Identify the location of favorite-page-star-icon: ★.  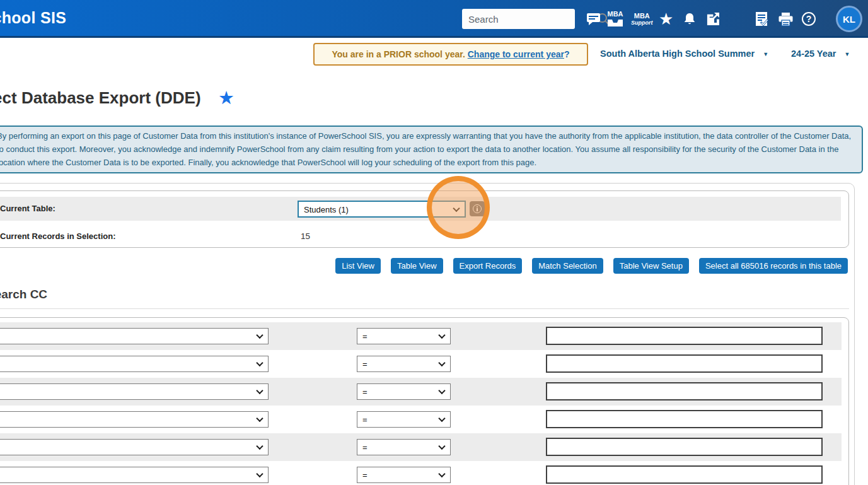
(226, 98).